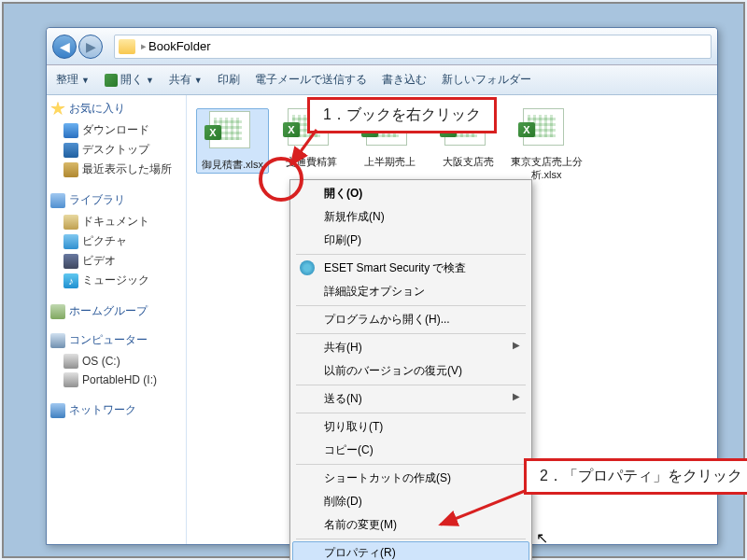  What do you see at coordinates (129, 80) in the screenshot?
I see `toolbar-open: 開く▼` at bounding box center [129, 80].